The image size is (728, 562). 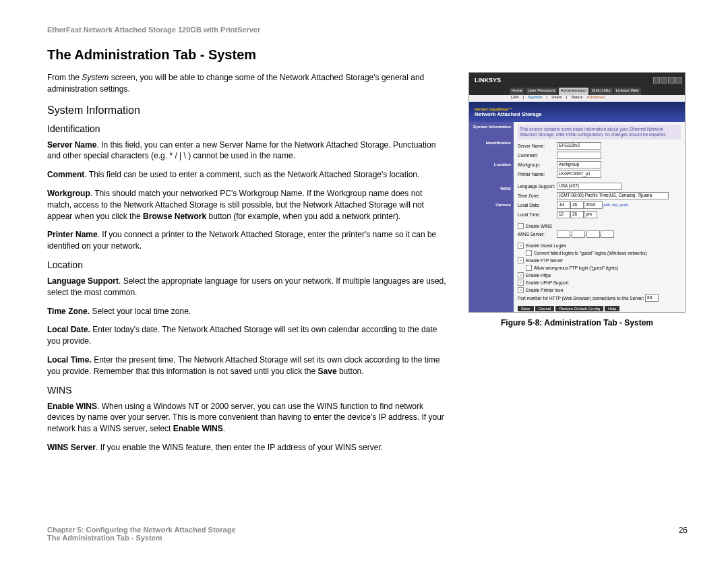 I want to click on para-workgroup: Workgroup. This should match your networ…, so click(x=248, y=205).